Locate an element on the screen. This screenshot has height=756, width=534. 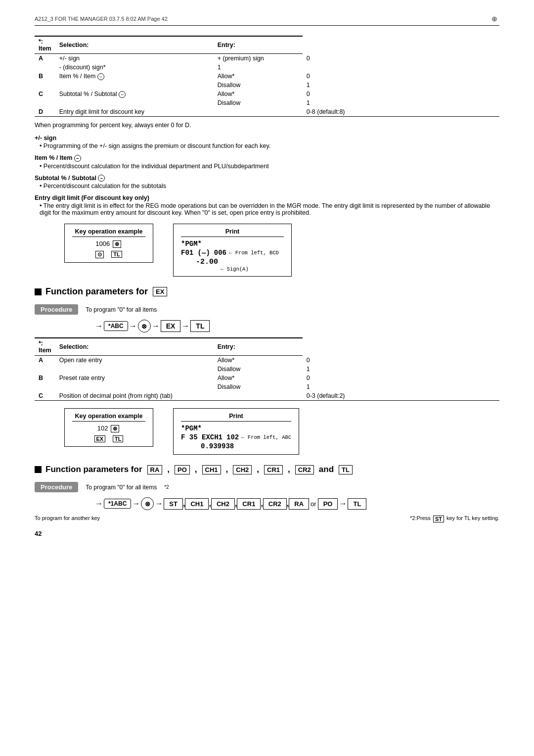
table-row: A Open rate entry Allow* 0 is located at coordinates (267, 360).